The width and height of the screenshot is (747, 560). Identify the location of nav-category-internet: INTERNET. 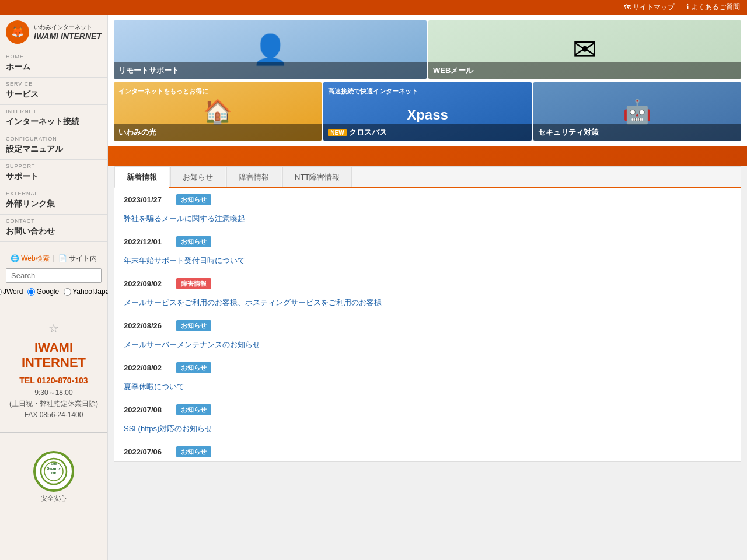
(54, 110).